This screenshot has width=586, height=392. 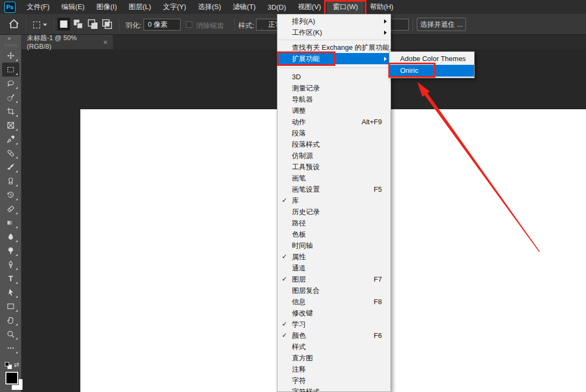 I want to click on spot-healing-brush-icon, so click(x=11, y=153).